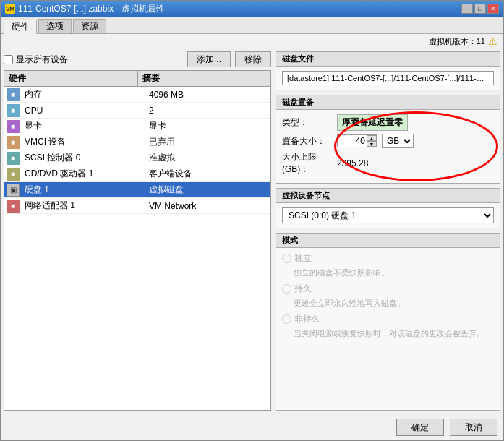 The height and width of the screenshot is (441, 504). What do you see at coordinates (90, 26) in the screenshot?
I see `tab-resources: 资源` at bounding box center [90, 26].